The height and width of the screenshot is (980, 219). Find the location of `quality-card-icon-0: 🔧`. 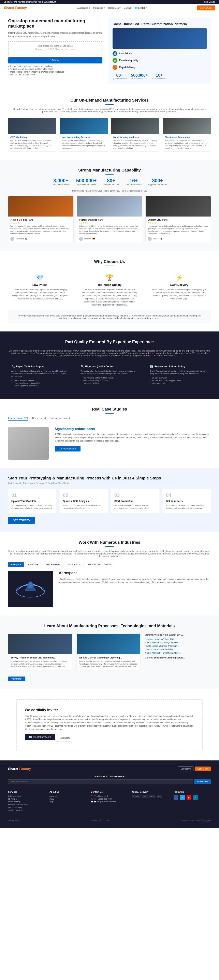

quality-card-icon-0: 🔧 is located at coordinates (13, 367).